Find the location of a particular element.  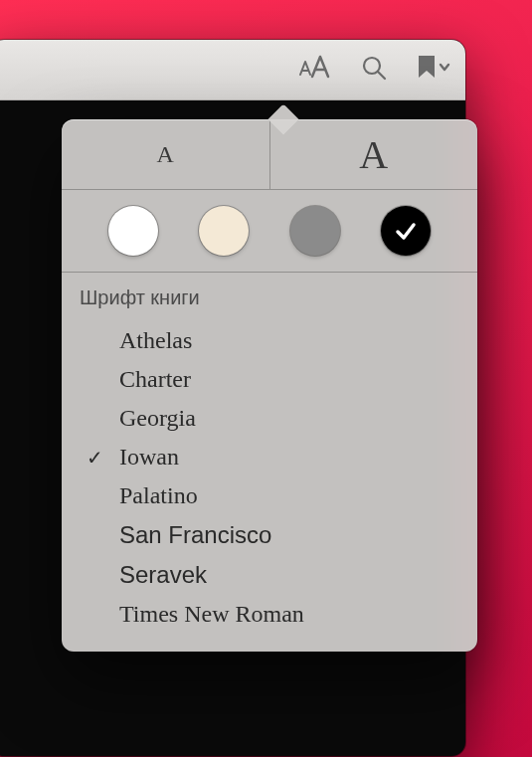

font-name-label: Charter is located at coordinates (155, 380).